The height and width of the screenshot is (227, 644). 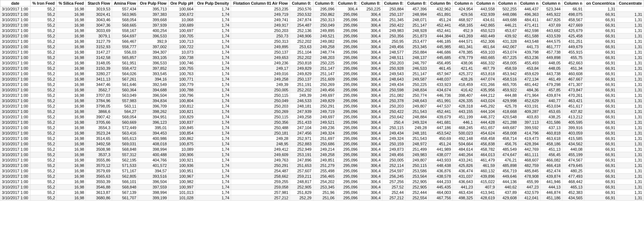 I want to click on cell-r20-c7: 1,74, so click(x=213, y=117).